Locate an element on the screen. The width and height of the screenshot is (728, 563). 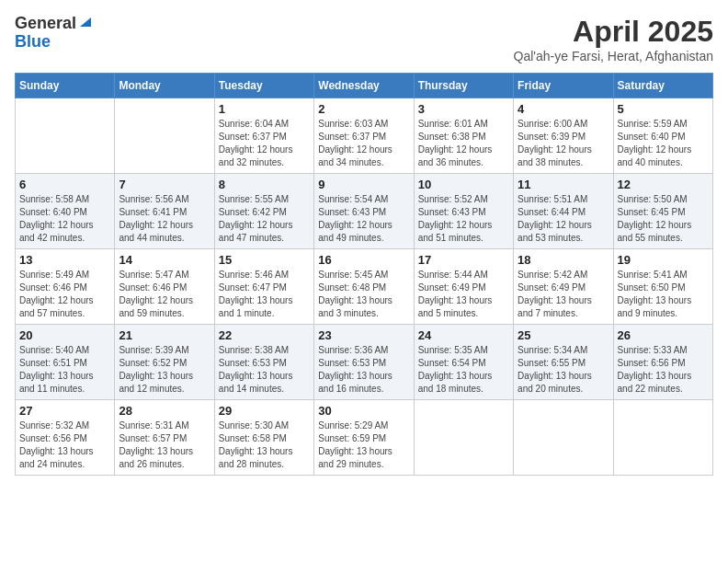
subtitle: Qal'ah-ye Farsi, Herat, Afghanistan is located at coordinates (614, 56).